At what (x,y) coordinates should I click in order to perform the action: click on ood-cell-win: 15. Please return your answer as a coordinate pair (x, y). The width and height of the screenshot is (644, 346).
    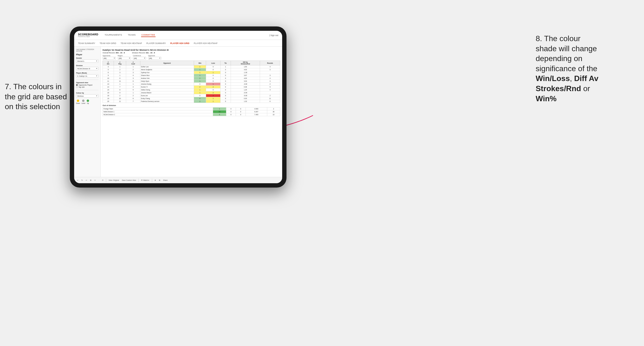
    Looking at the image, I should click on (220, 112).